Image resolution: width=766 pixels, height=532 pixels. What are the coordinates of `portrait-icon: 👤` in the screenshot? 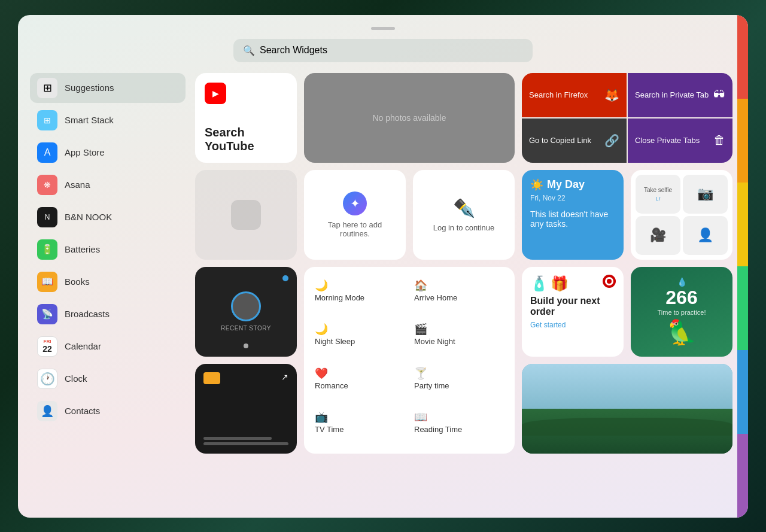 It's located at (705, 235).